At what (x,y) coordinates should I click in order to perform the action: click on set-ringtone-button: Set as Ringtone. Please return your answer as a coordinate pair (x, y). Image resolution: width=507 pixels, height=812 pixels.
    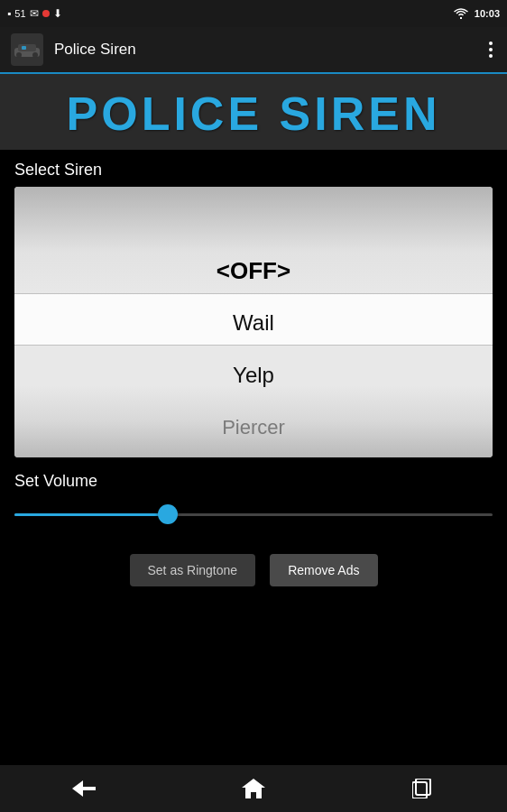
    Looking at the image, I should click on (193, 570).